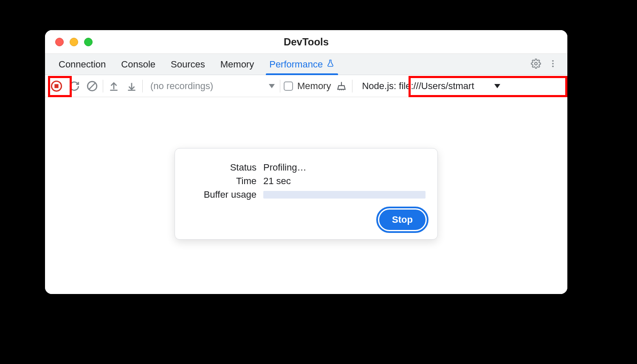 The image size is (637, 364). I want to click on tab-label: Sources, so click(188, 64).